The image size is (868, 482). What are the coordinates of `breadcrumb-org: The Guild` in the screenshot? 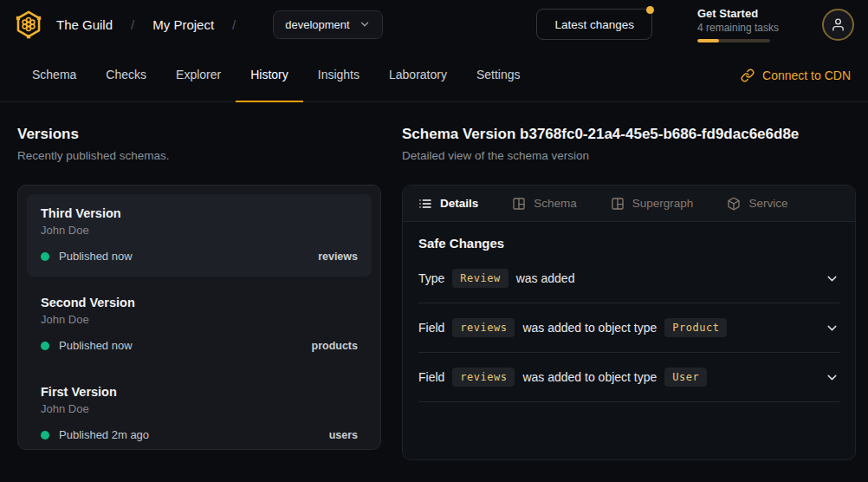 It's located at (85, 24).